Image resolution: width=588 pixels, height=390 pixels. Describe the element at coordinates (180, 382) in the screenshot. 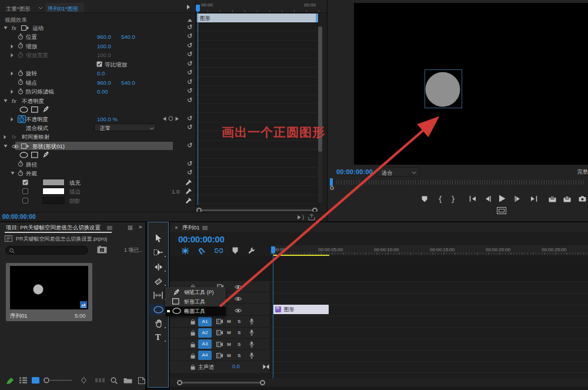

I see `timeline-hscroll-left-handle` at that location.